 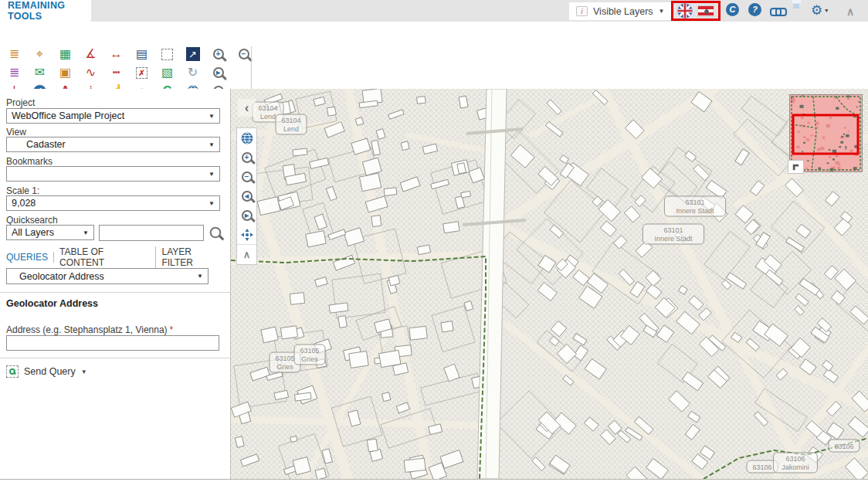 What do you see at coordinates (113, 144) in the screenshot?
I see `view-select: Cadaster ▼` at bounding box center [113, 144].